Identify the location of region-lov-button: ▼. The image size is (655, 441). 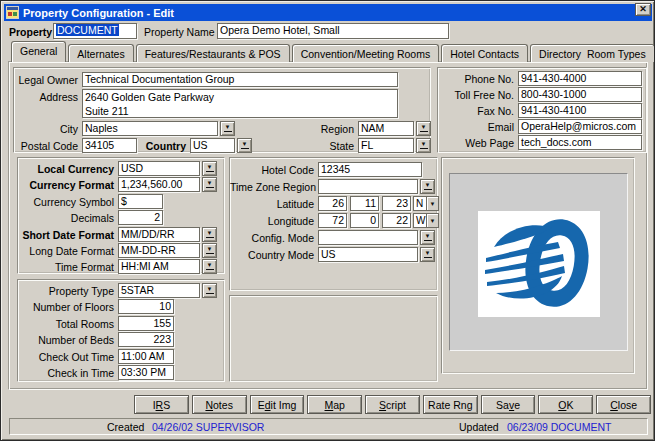
(424, 128).